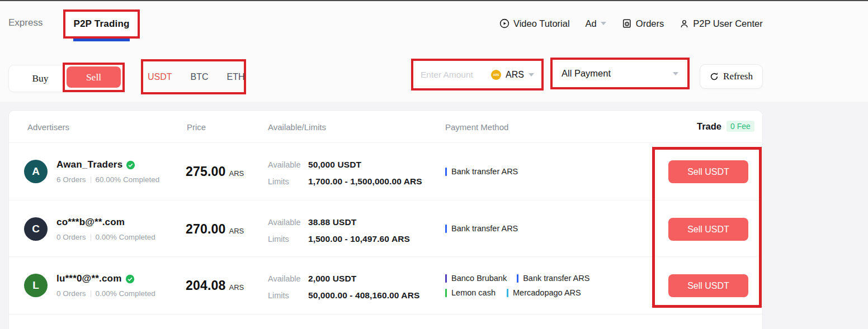 The height and width of the screenshot is (329, 868). I want to click on col-header-price: Price, so click(196, 127).